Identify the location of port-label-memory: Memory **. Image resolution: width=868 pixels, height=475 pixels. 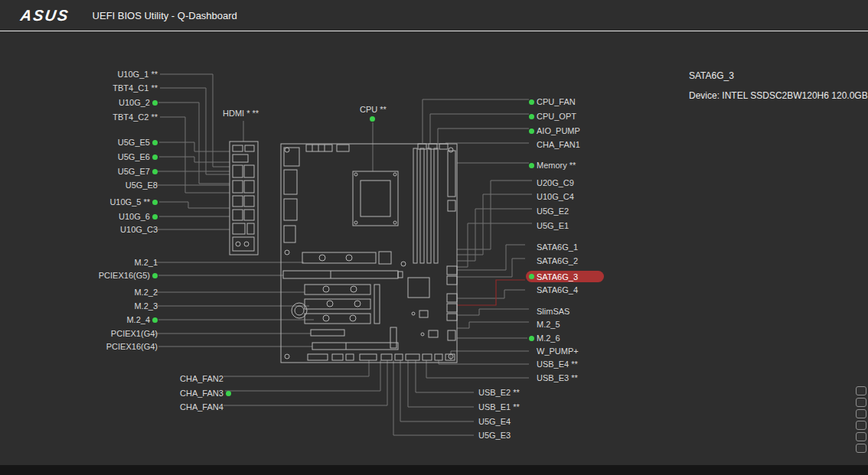
(553, 165).